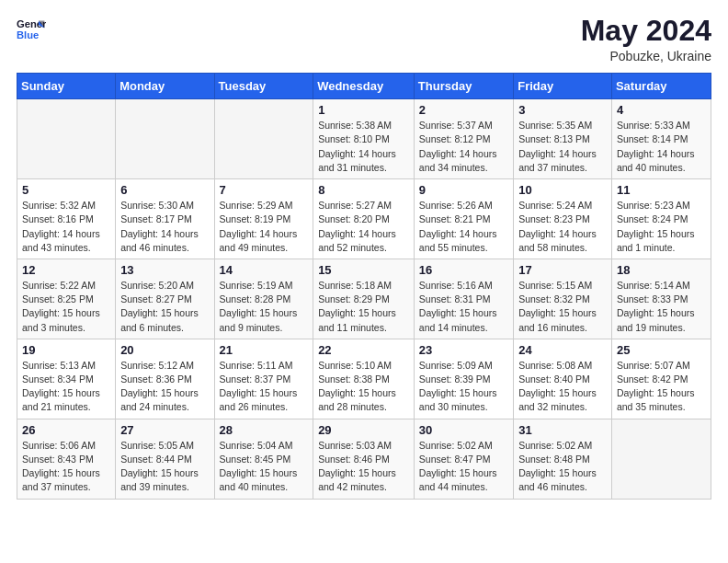 The width and height of the screenshot is (728, 563). I want to click on day-number: 23, so click(463, 350).